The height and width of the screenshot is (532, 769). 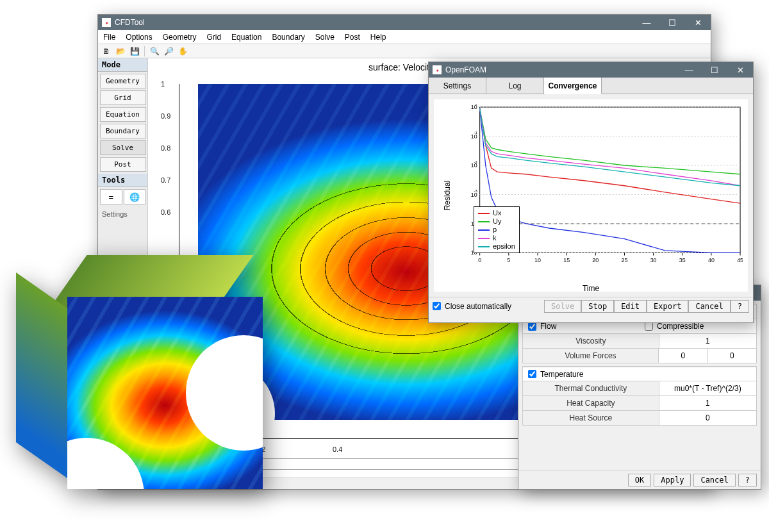 What do you see at coordinates (591, 418) in the screenshot?
I see `prop-heatsrc-label: Heat Source` at bounding box center [591, 418].